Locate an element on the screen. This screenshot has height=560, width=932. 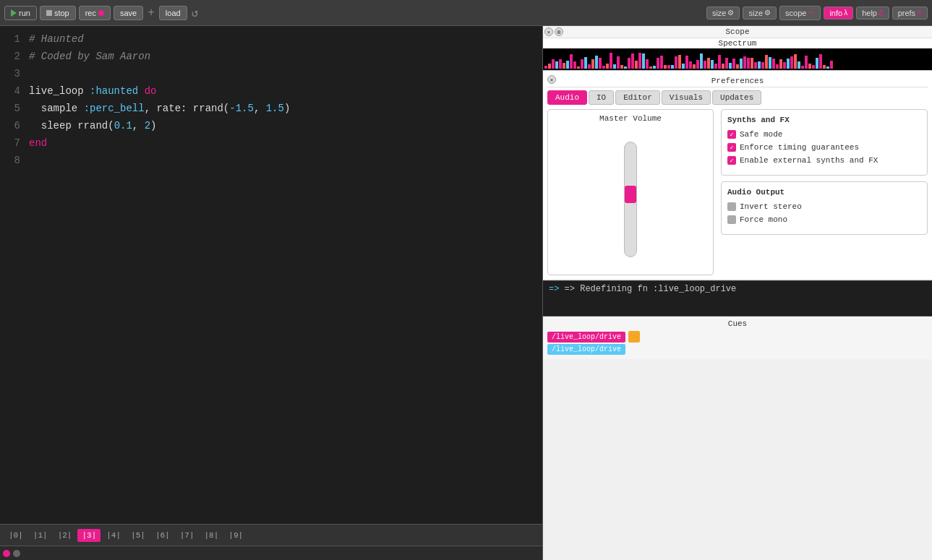
size-button-1: size ⚙ is located at coordinates (723, 13).